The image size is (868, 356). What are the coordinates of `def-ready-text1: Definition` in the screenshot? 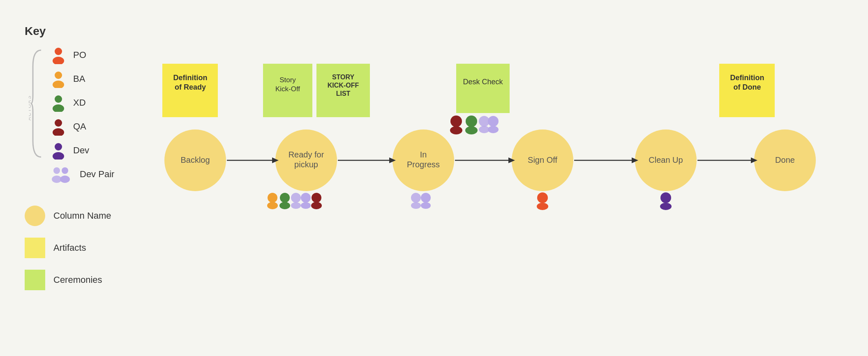 It's located at (191, 78).